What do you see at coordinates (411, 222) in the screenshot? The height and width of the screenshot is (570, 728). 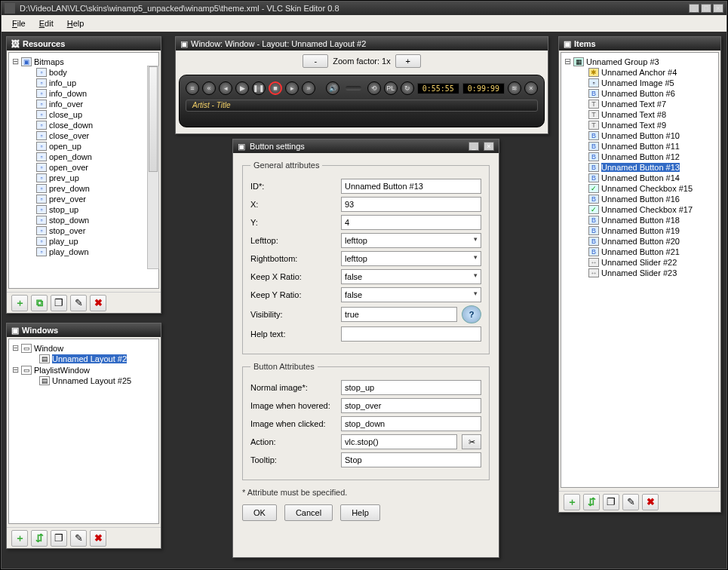 I see `y-input: 4` at bounding box center [411, 222].